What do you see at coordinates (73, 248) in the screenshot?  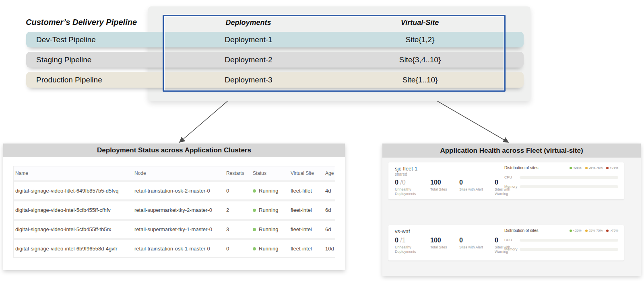 I see `pod-name: digital-signage-video-intel-6b9f96558d-4…` at bounding box center [73, 248].